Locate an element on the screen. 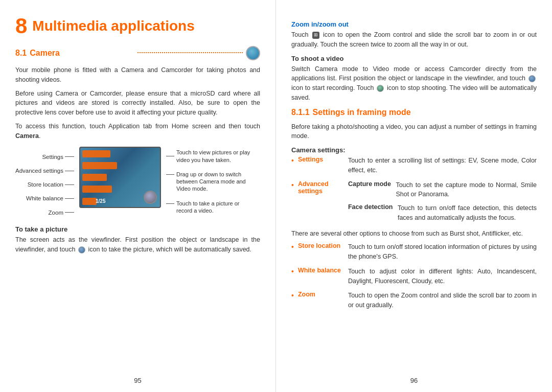 This screenshot has width=552, height=392. stop-icon is located at coordinates (380, 88).